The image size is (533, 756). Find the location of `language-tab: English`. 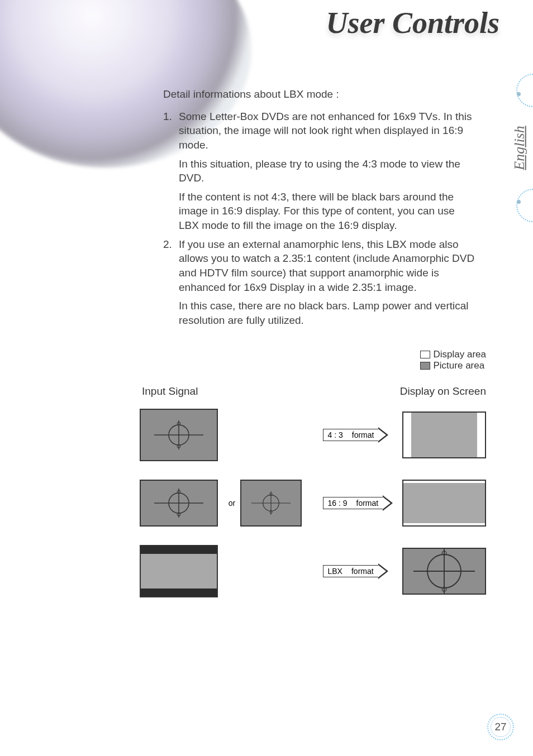

language-tab: English is located at coordinates (513, 148).